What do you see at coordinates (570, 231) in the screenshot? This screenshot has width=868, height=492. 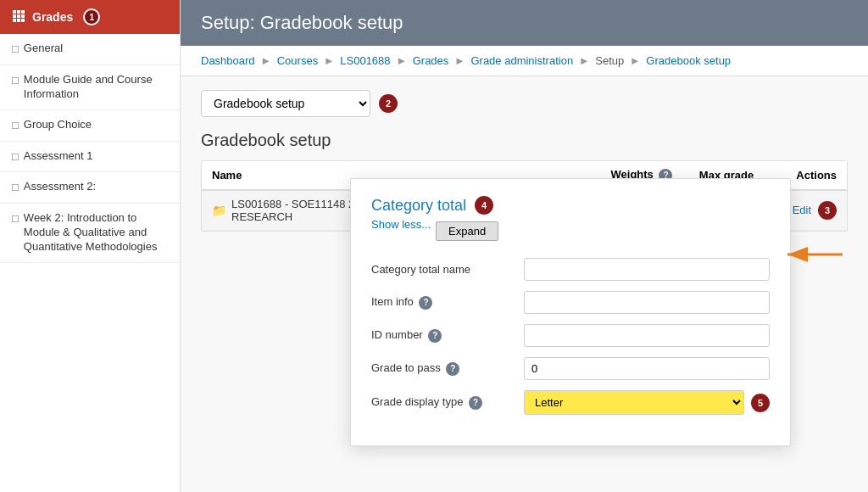 I see `show-less-row: Show less... Expand` at bounding box center [570, 231].